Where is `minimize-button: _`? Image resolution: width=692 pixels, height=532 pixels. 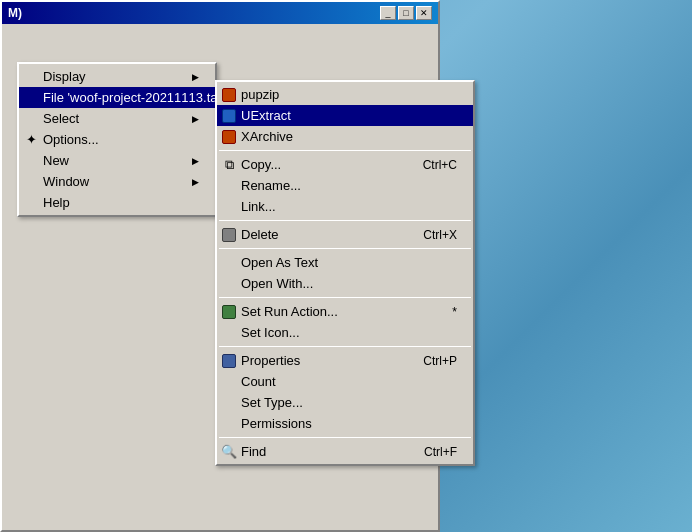 minimize-button: _ is located at coordinates (388, 13).